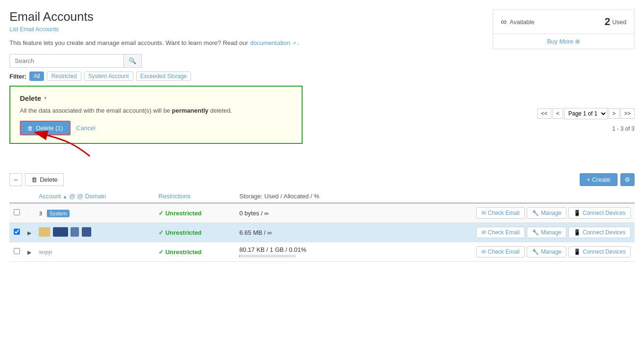  What do you see at coordinates (623, 129) in the screenshot?
I see `page-count: 1 - 3 of 3` at bounding box center [623, 129].